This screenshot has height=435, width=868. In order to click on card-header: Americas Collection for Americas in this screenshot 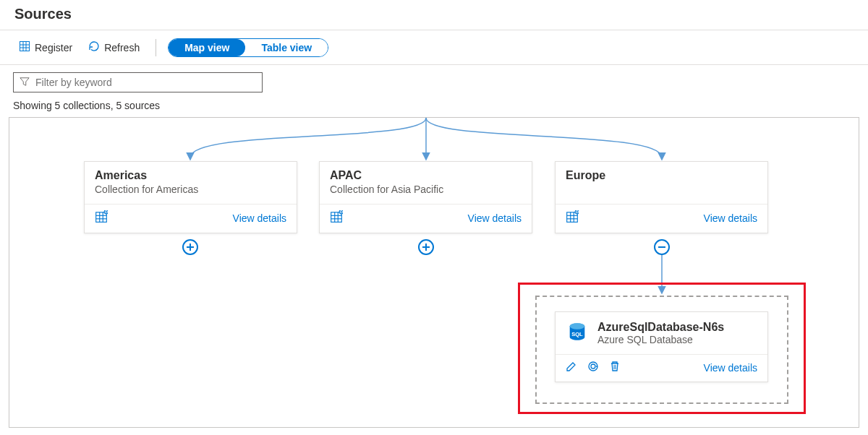, I will do `click(191, 184)`.